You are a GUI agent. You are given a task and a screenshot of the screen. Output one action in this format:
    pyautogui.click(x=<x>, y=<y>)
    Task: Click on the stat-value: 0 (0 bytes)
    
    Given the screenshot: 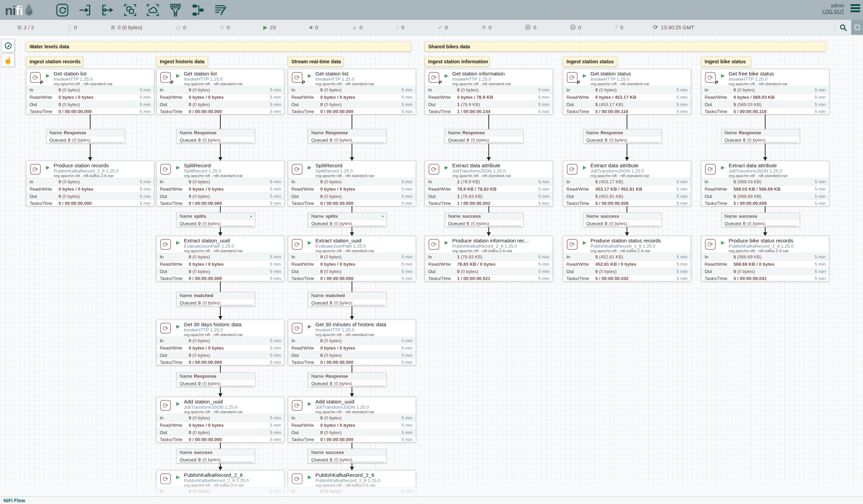 What is the action you would take?
    pyautogui.click(x=361, y=341)
    